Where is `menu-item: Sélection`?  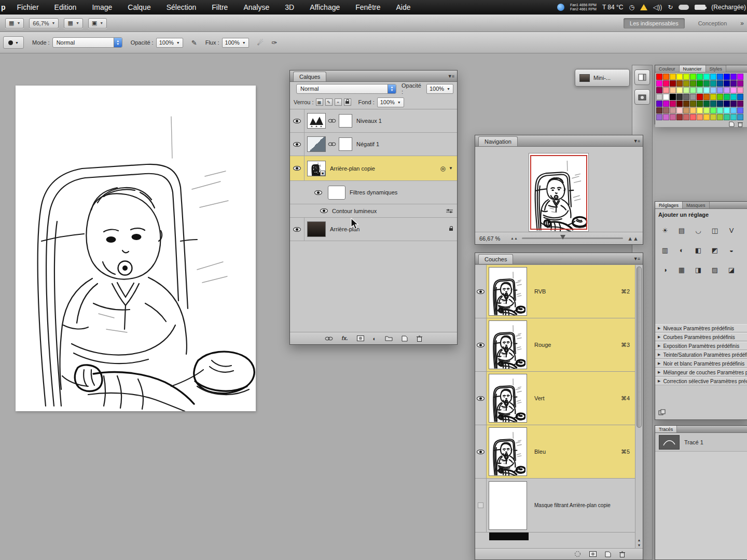
menu-item: Sélection is located at coordinates (182, 7).